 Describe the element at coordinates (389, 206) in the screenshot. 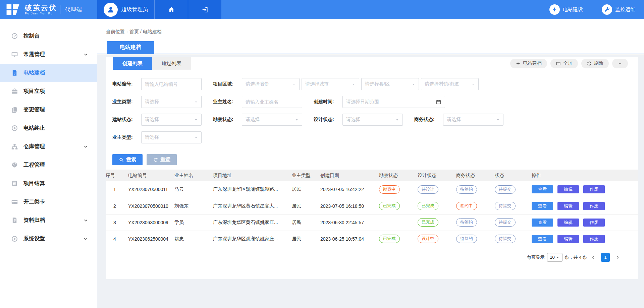

I see `survey-status-badge: 已完成` at that location.